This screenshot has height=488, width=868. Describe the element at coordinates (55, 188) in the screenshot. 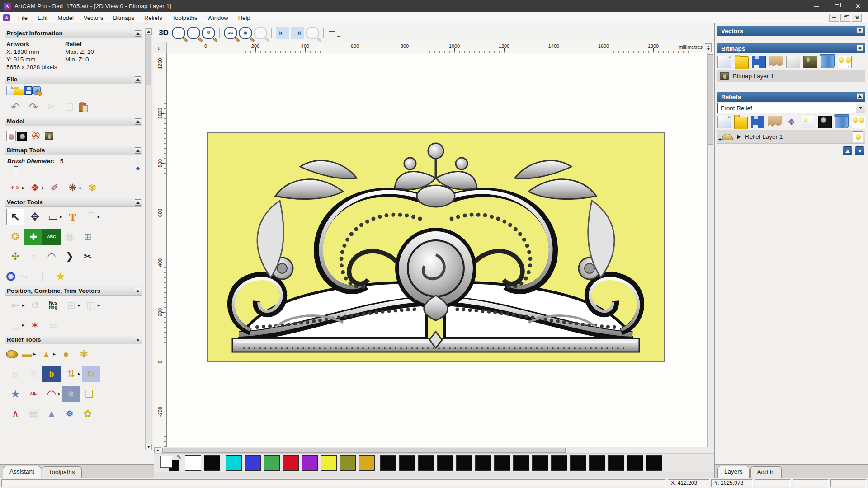

I see `colour-picker-button: ✐` at that location.